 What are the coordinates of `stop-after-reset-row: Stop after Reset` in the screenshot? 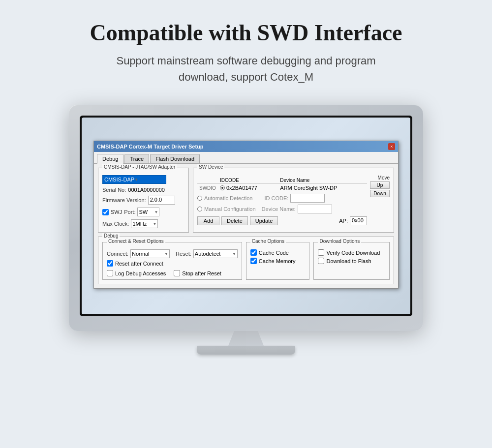 It's located at (198, 273).